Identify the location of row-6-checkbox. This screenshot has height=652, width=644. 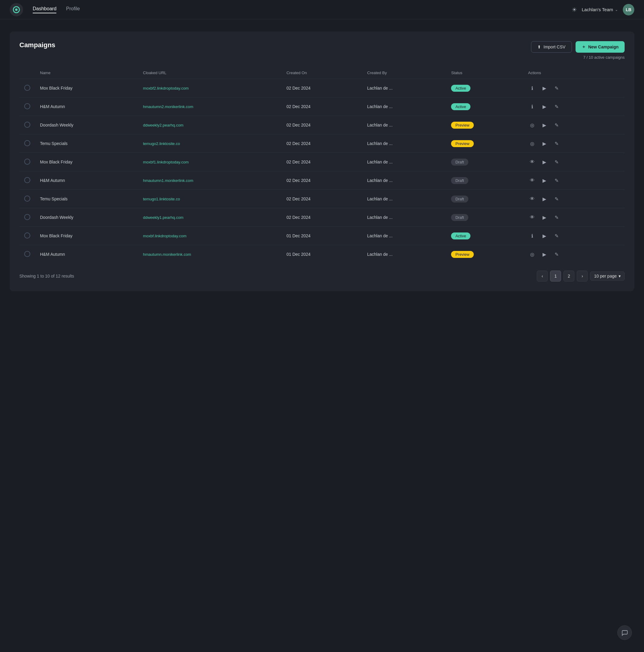
(27, 198).